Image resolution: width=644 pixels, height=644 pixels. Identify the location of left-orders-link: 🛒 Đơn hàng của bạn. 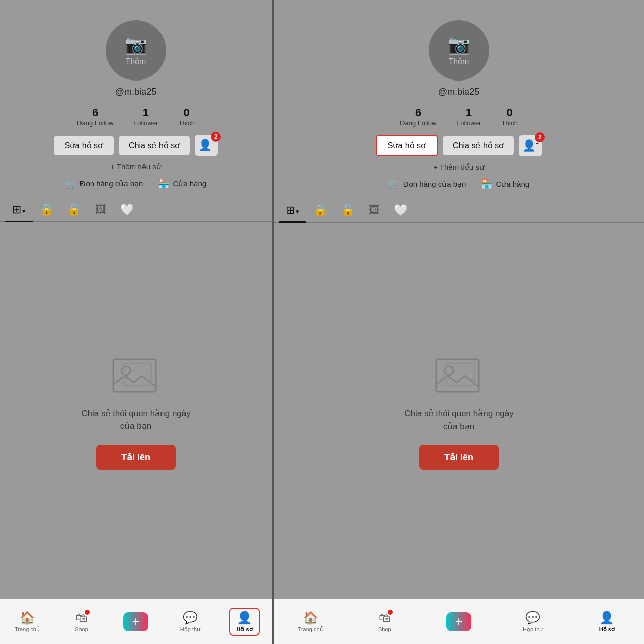
(105, 184).